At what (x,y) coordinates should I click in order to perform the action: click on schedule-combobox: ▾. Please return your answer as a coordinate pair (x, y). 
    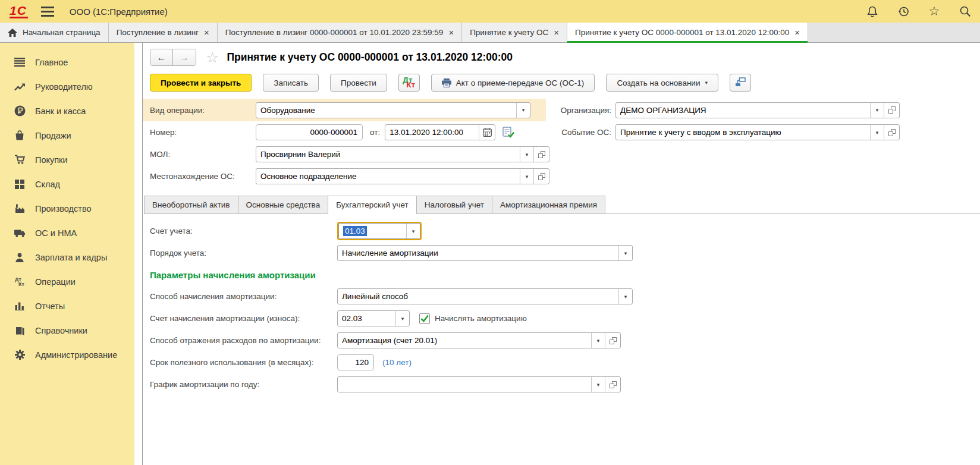
    Looking at the image, I should click on (479, 384).